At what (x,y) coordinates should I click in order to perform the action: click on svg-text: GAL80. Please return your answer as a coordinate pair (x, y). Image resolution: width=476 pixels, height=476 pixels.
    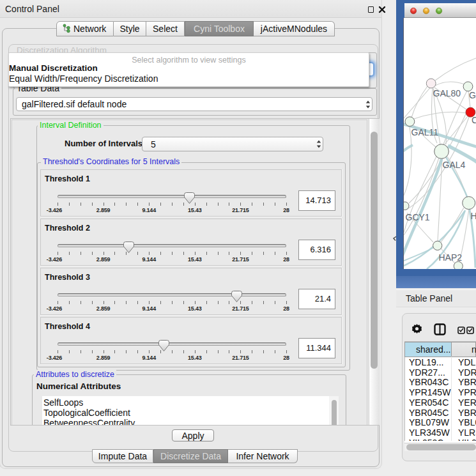
    Looking at the image, I should click on (447, 93).